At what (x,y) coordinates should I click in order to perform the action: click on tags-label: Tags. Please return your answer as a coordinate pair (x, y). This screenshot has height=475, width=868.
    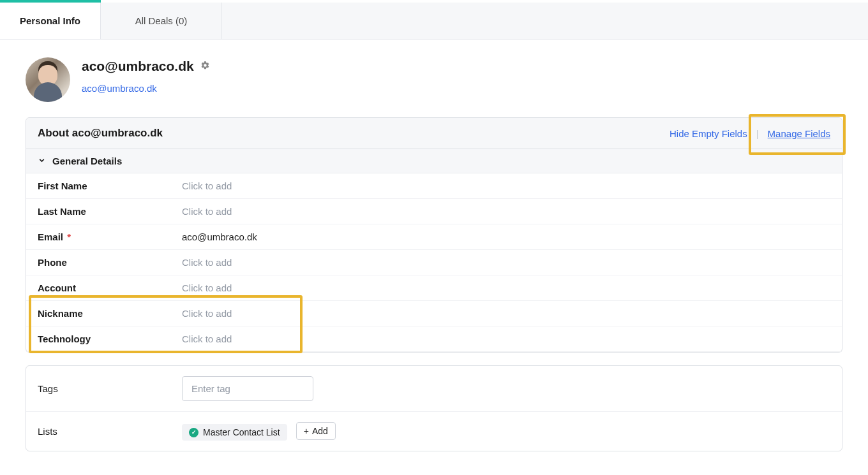
    Looking at the image, I should click on (110, 389).